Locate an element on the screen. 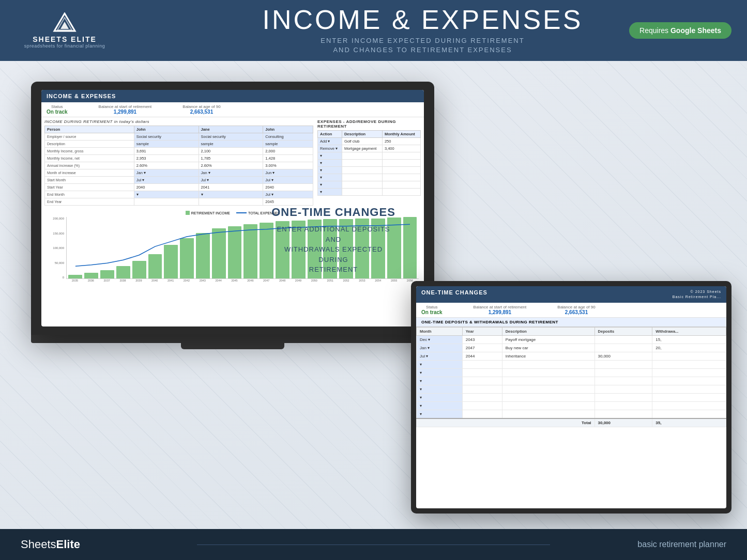 Image resolution: width=747 pixels, height=560 pixels. expenses-section: EXPENSES - ADD/REMOVE DURING RETIREMENT … is located at coordinates (369, 162).